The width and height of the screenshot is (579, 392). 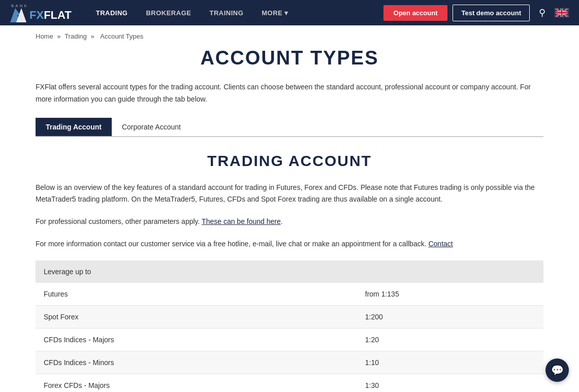 I want to click on table-row: CFDs Indices - Minors1:10, so click(x=290, y=363).